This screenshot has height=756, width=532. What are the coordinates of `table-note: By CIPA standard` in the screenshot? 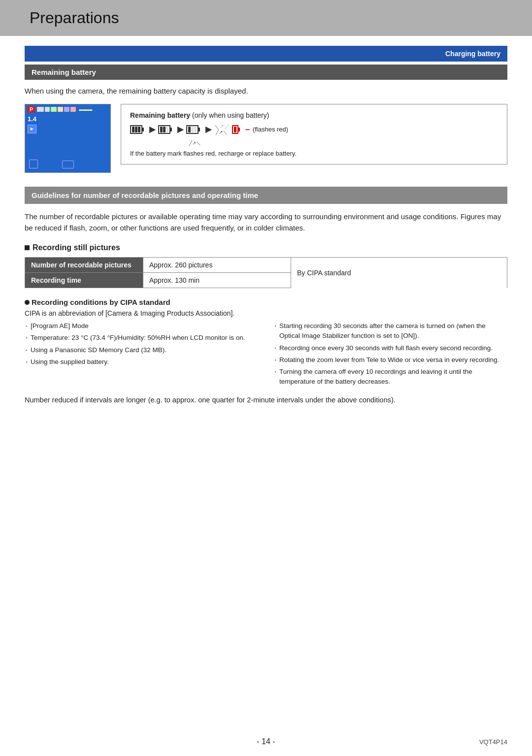 It's located at (399, 273).